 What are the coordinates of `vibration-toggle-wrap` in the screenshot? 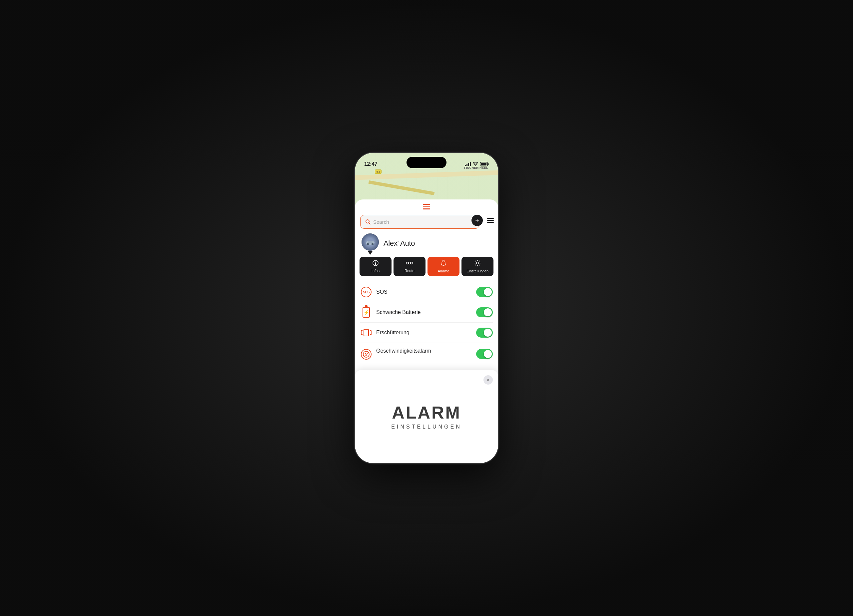 It's located at (484, 333).